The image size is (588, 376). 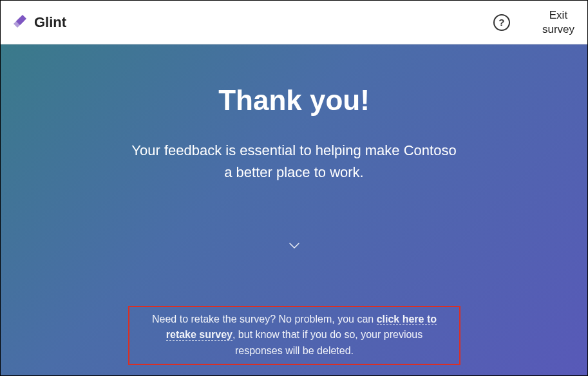 What do you see at coordinates (39, 23) in the screenshot?
I see `logo: Glint` at bounding box center [39, 23].